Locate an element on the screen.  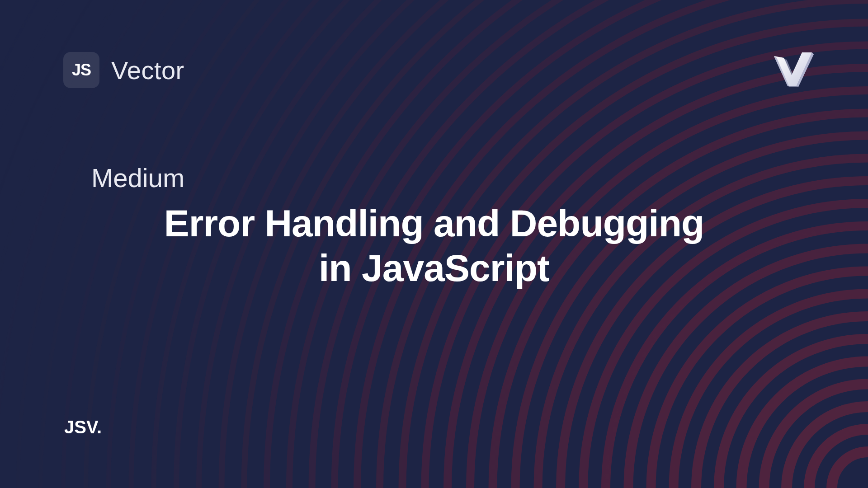
v-mark-icon is located at coordinates (793, 74).